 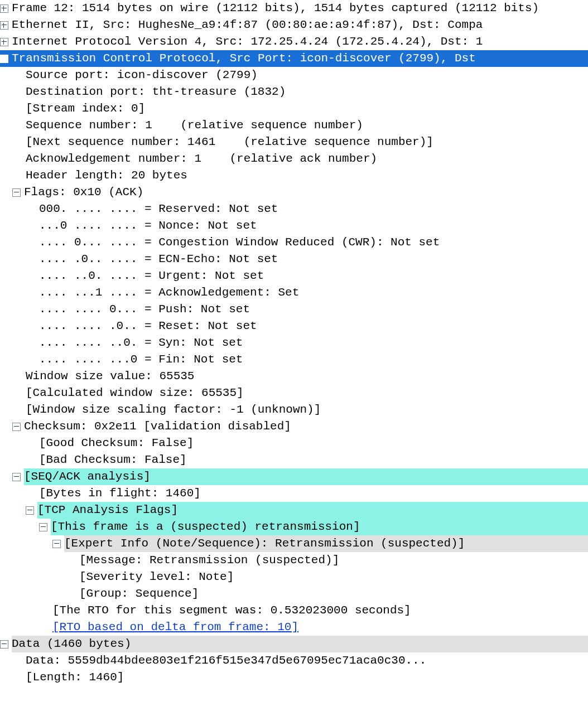 What do you see at coordinates (294, 159) in the screenshot?
I see `tree-row: Acknowledgement number: 1 (relative ack …` at bounding box center [294, 159].